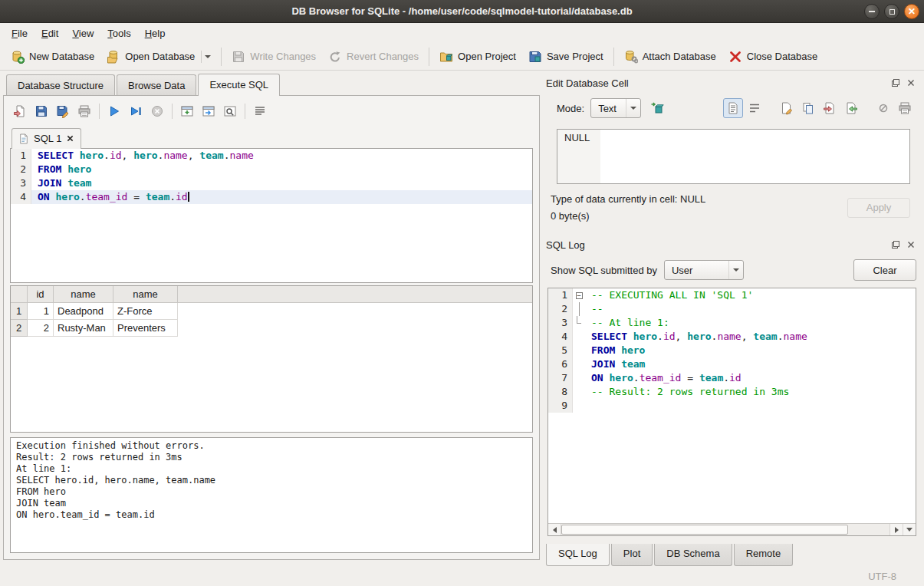  What do you see at coordinates (84, 311) in the screenshot?
I see `cell: Deadpond` at bounding box center [84, 311].